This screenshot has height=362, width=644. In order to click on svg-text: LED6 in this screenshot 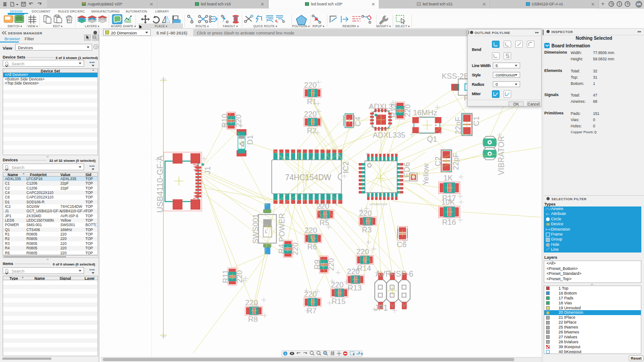, I will do `click(407, 172)`.